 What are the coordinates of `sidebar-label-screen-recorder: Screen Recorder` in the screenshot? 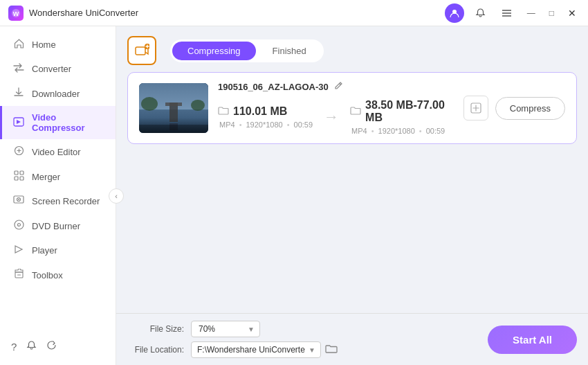 It's located at (66, 201).